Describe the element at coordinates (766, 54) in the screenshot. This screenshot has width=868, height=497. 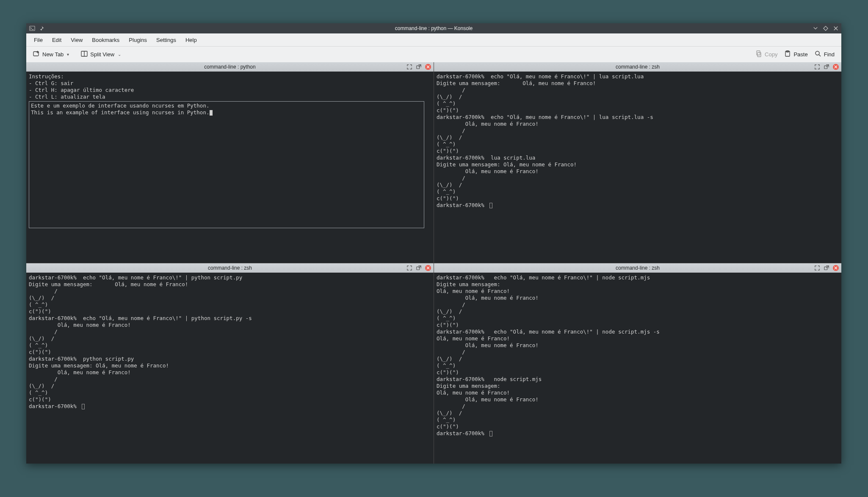
I see `copy-button: Copy` at that location.